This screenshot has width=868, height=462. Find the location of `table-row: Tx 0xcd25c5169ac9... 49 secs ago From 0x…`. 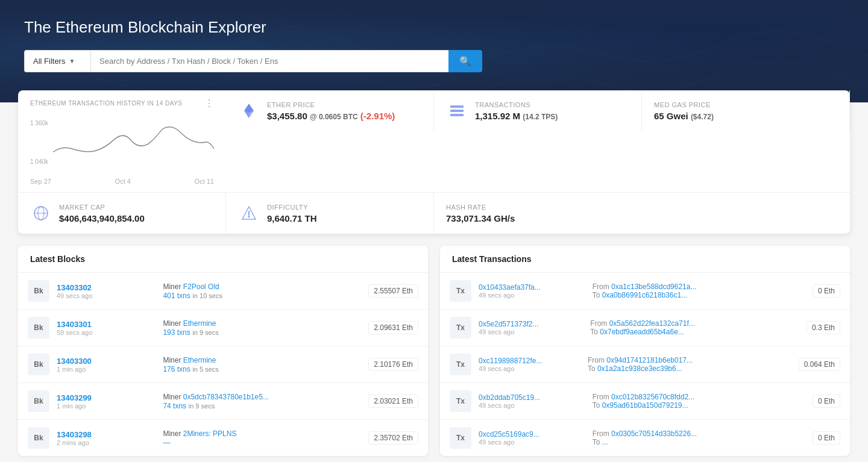

table-row: Tx 0xcd25c5169ac9... 49 secs ago From 0x… is located at coordinates (645, 438).